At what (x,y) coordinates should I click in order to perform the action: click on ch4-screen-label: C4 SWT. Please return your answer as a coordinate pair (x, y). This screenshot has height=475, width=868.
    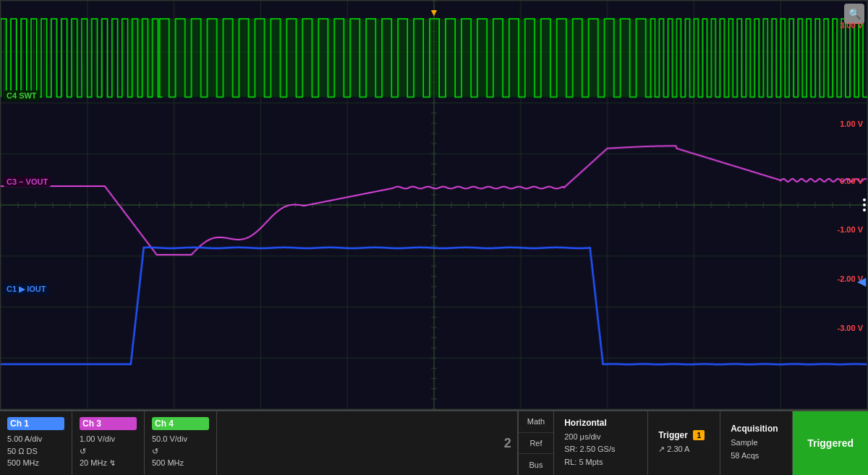
    Looking at the image, I should click on (22, 96).